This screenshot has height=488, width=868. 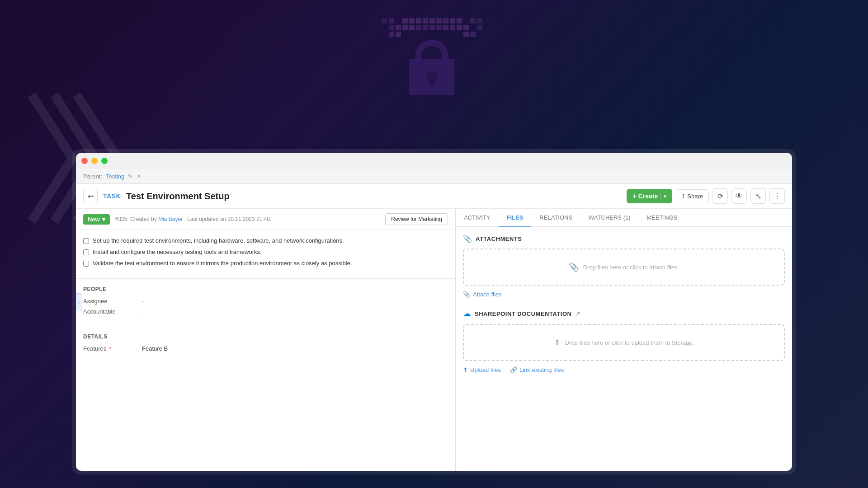 What do you see at coordinates (434, 176) in the screenshot?
I see `top-bar: Parent: Testing ✎ ×` at bounding box center [434, 176].